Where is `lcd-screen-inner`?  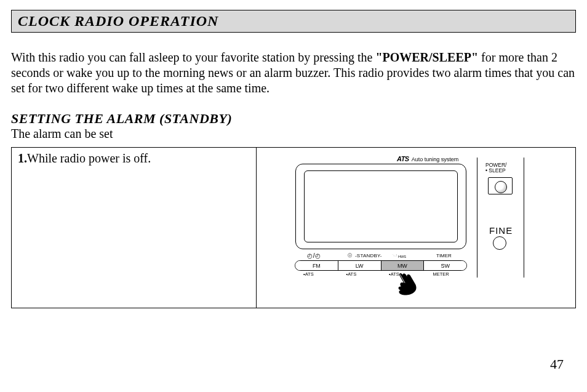
lcd-screen-inner is located at coordinates (381, 207).